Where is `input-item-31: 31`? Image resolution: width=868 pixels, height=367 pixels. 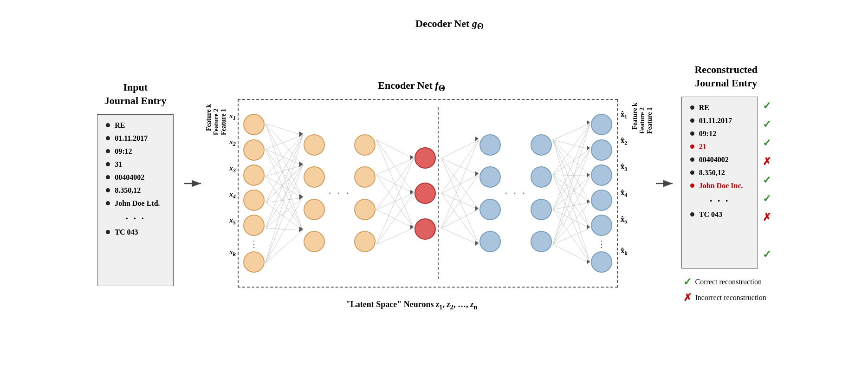
input-item-31: 31 is located at coordinates (136, 164).